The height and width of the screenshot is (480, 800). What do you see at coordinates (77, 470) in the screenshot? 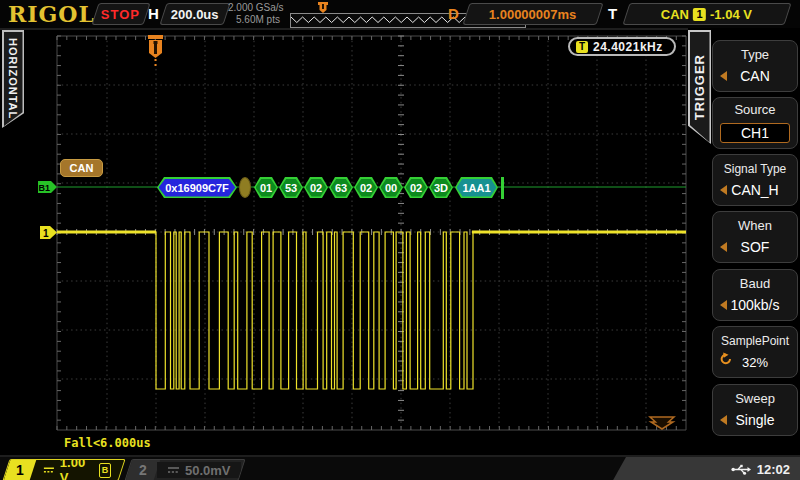
I see `ch1-scale: 1.00 V` at bounding box center [77, 470].